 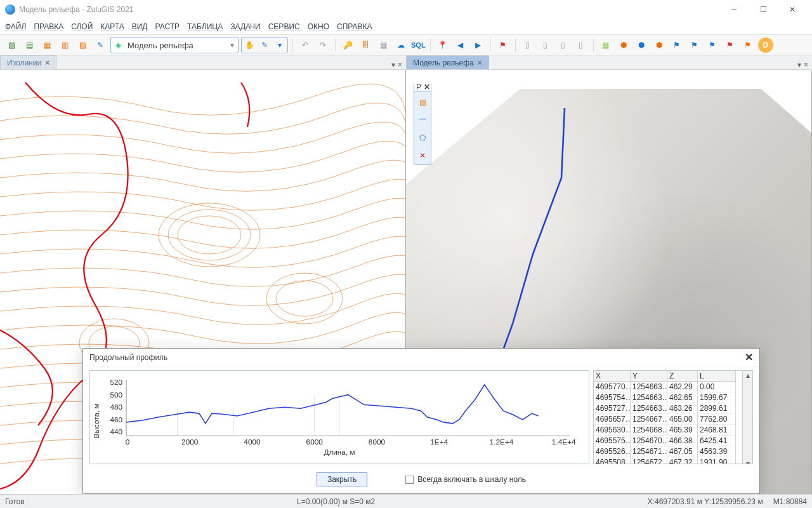 What do you see at coordinates (668, 452) in the screenshot?
I see `table-row: 4695526…1254671…467.054563.39` at bounding box center [668, 452].